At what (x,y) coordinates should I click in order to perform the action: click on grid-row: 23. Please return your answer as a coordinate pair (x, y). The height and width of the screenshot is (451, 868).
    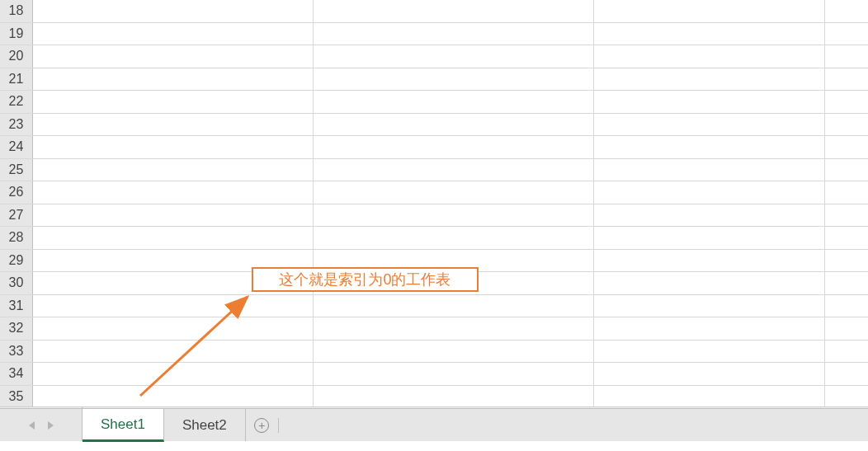
    Looking at the image, I should click on (434, 125).